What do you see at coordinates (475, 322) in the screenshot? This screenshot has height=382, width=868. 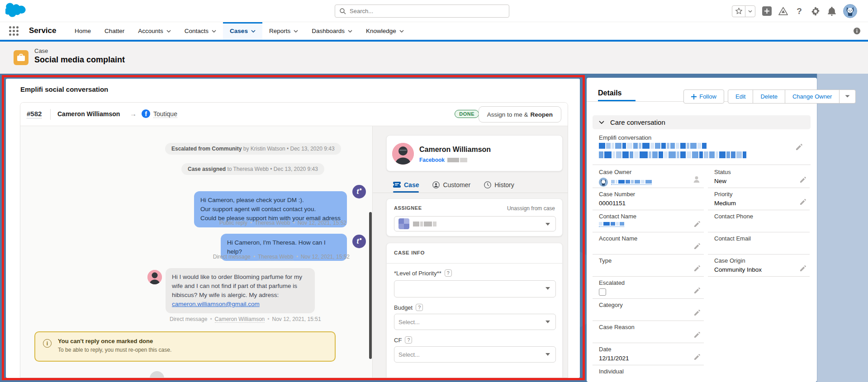 I see `budget-select: Select...` at bounding box center [475, 322].